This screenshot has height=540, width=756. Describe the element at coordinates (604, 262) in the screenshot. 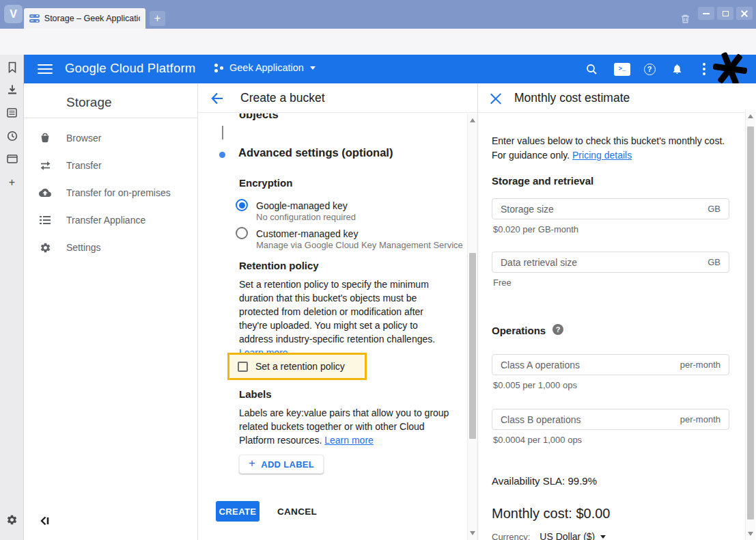

I see `input-placeholder: Data retrieval size` at that location.